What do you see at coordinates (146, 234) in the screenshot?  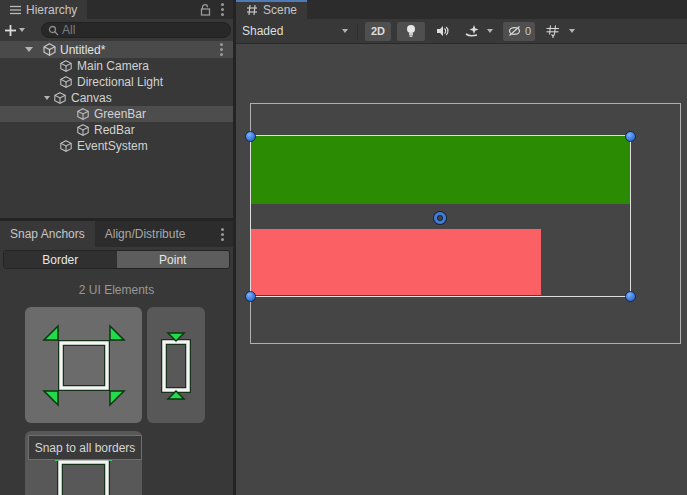 I see `tab-align-distribute: Align/Distribute` at bounding box center [146, 234].